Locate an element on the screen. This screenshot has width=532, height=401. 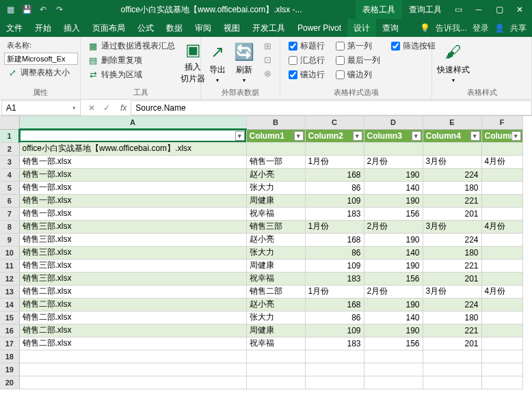
row-header-10: 10 is located at coordinates (10, 253).